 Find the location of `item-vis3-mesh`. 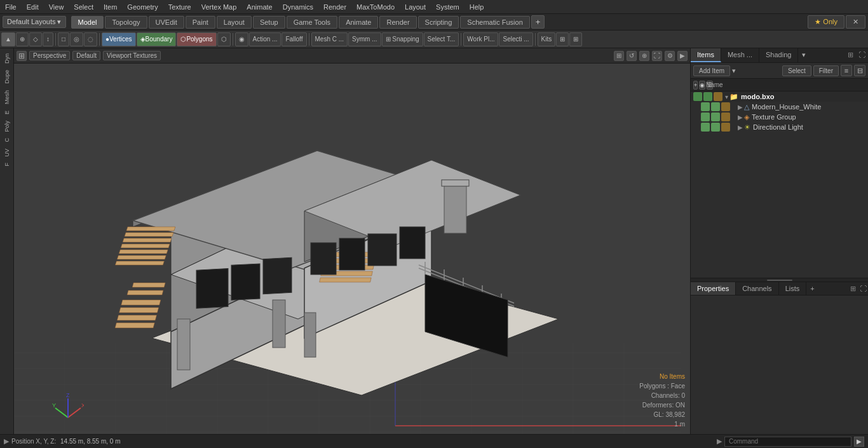

item-vis3-mesh is located at coordinates (726, 107).